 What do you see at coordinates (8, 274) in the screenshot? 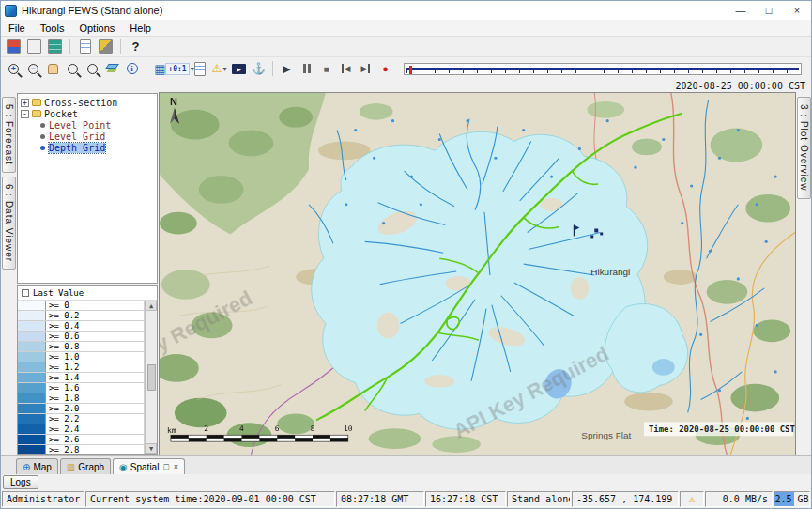
I see `left-tab-strip: 5 : Forecast 6 : Data Viewer` at bounding box center [8, 274].